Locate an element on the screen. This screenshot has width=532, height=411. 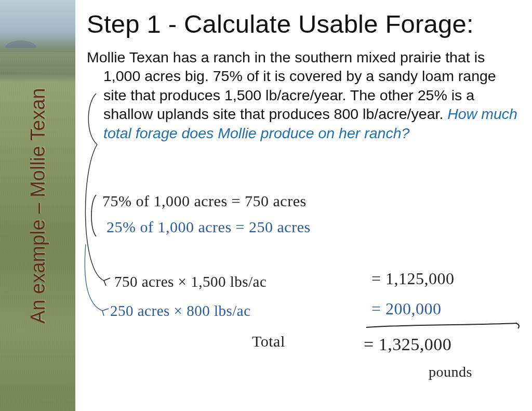
total-value: = 1,325,000 is located at coordinates (407, 344).